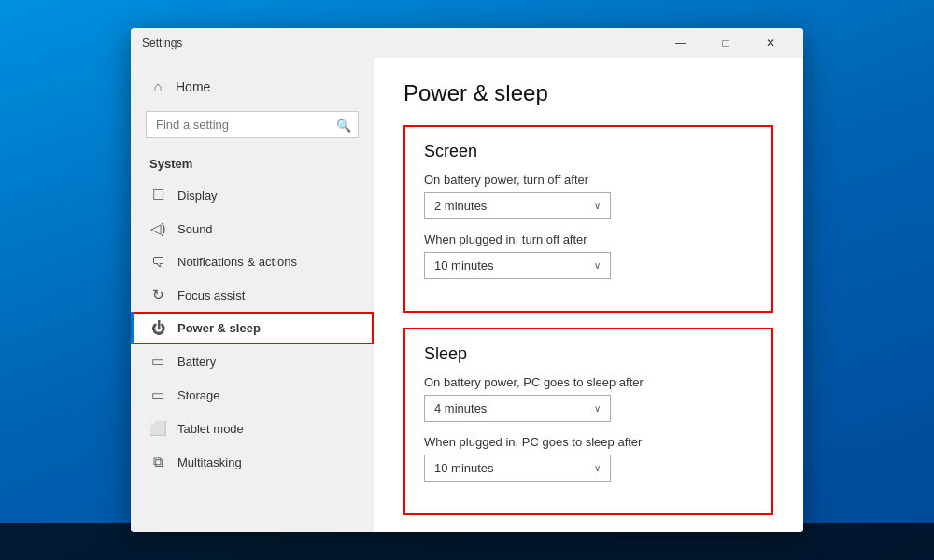  Describe the element at coordinates (252, 329) in the screenshot. I see `sidebar-item-power: ⏻ Power & sleep` at that location.